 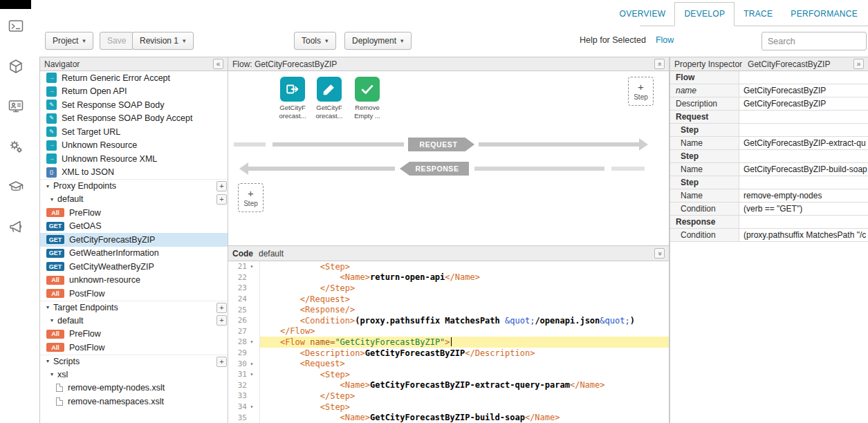 I want to click on terminal-icon, so click(x=16, y=26).